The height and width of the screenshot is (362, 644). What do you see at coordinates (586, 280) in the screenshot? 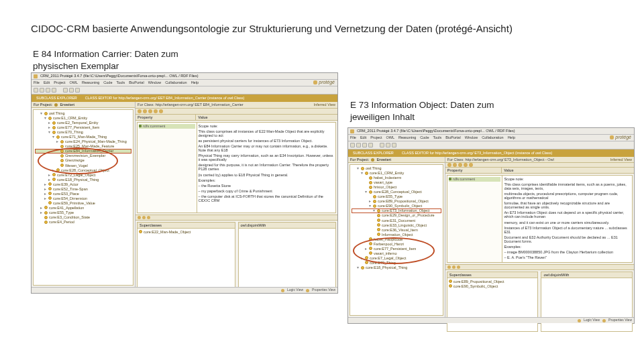
I see `disjoint-list` at bounding box center [586, 280].